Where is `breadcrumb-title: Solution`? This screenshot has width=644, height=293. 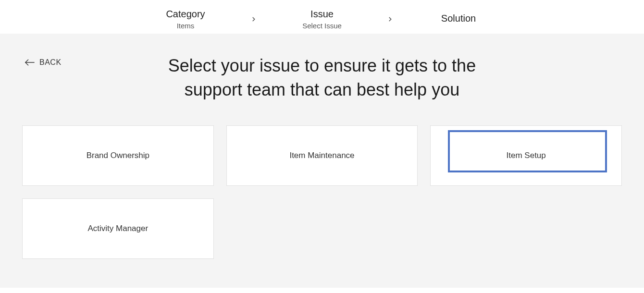 breadcrumb-title: Solution is located at coordinates (458, 18).